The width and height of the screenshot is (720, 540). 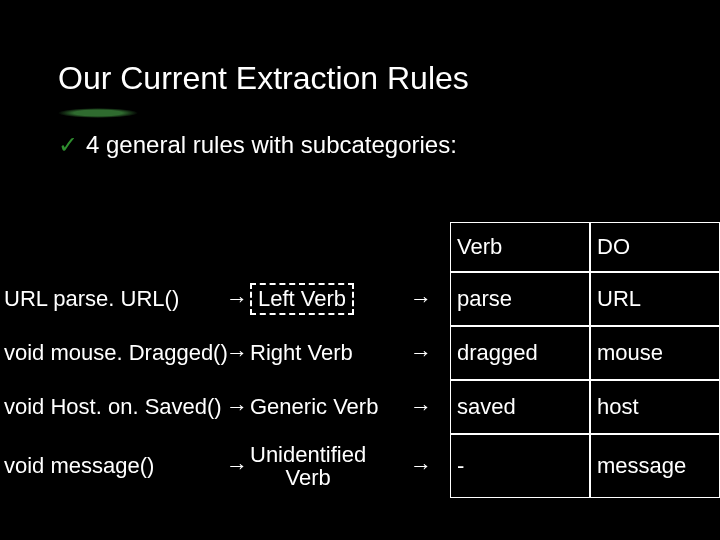 I want to click on check-icon: ✓, so click(x=68, y=145).